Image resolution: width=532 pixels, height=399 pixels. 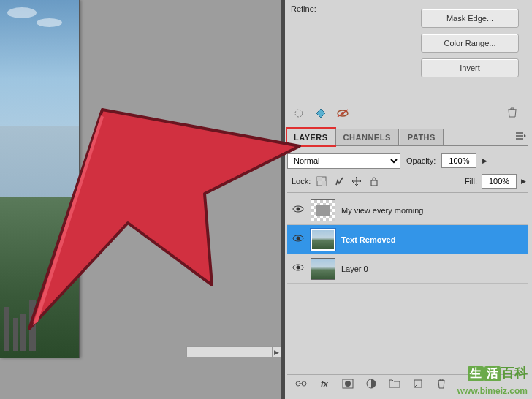 What do you see at coordinates (299, 113) in the screenshot?
I see `selection-from-mask-icon` at bounding box center [299, 113].